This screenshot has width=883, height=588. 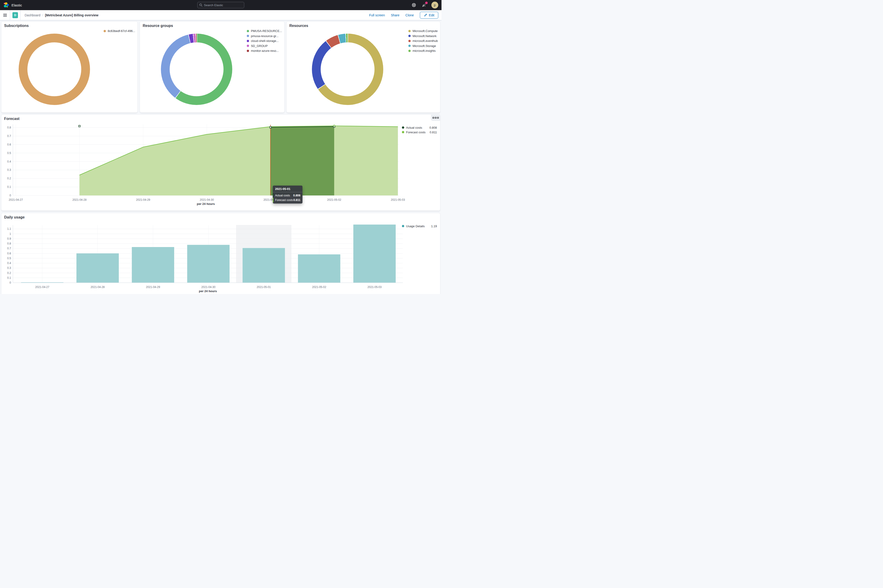 I want to click on svg-text: 0.4, so click(x=9, y=263).